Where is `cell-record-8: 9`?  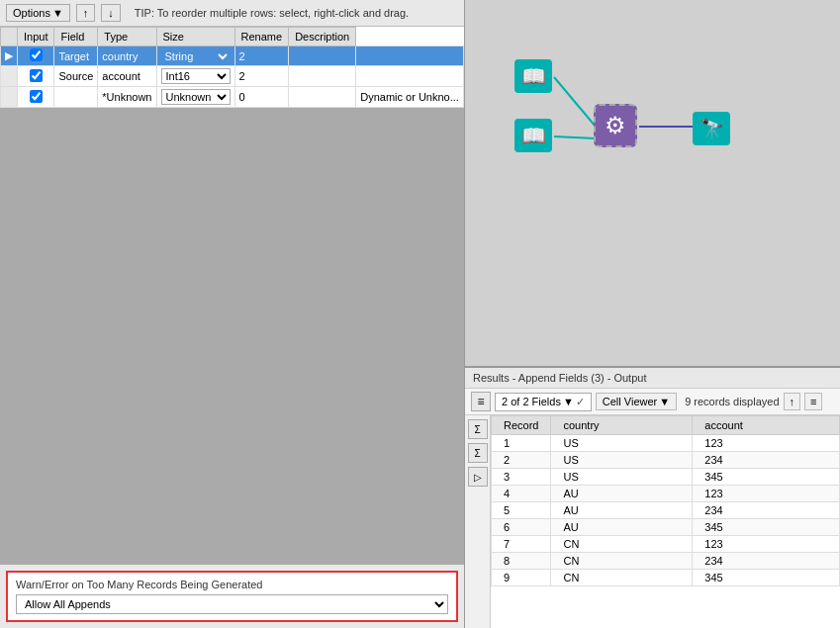
cell-record-8: 9 is located at coordinates (521, 578).